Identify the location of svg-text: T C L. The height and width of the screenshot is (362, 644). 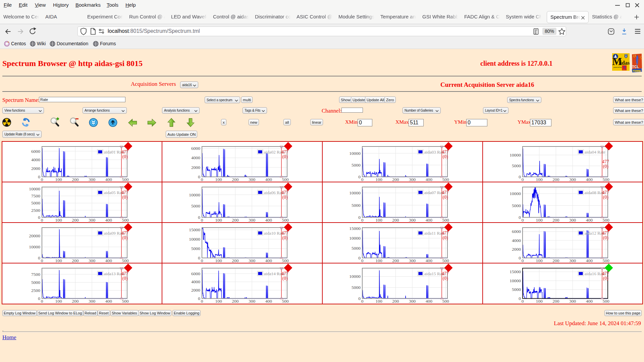
(624, 70).